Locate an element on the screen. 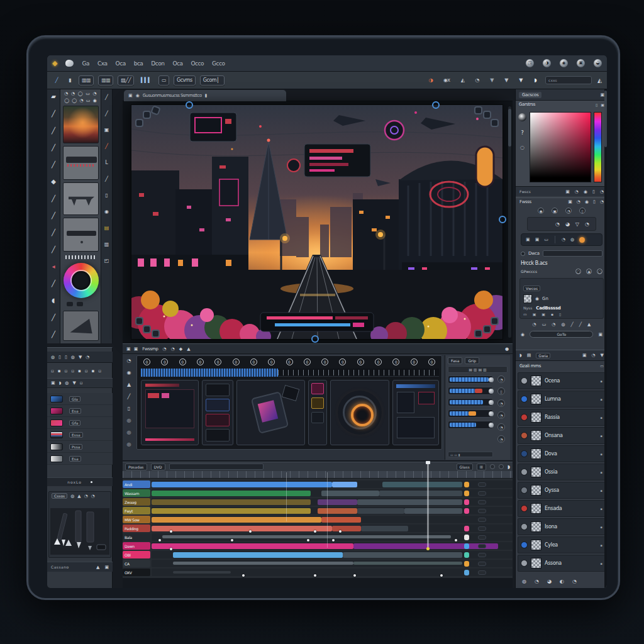  segment-icon: ◔ is located at coordinates (564, 240).